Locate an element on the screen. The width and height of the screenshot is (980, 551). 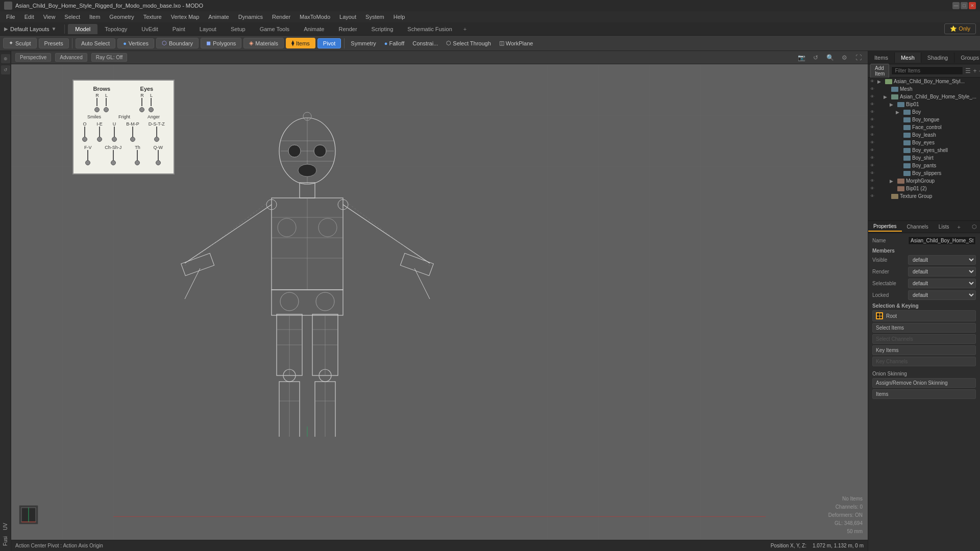
boundary-button: ⬡ Boundary is located at coordinates (178, 43).